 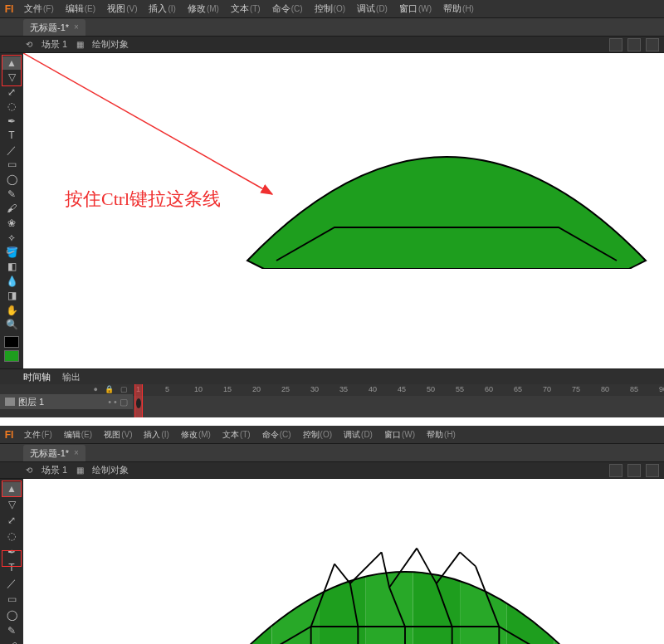 I want to click on timeline-ruler: 151015202530354045505560657075808590, so click(x=398, y=390).